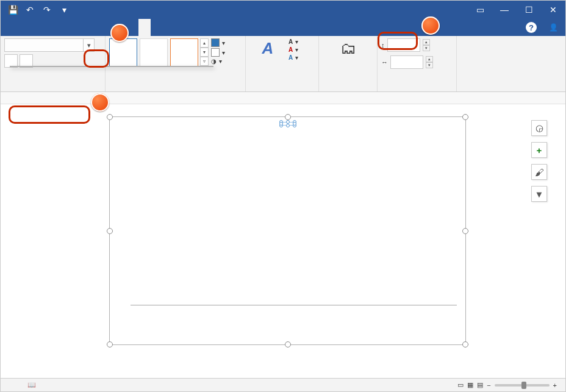  I want to click on express-styles-button: A, so click(268, 49).